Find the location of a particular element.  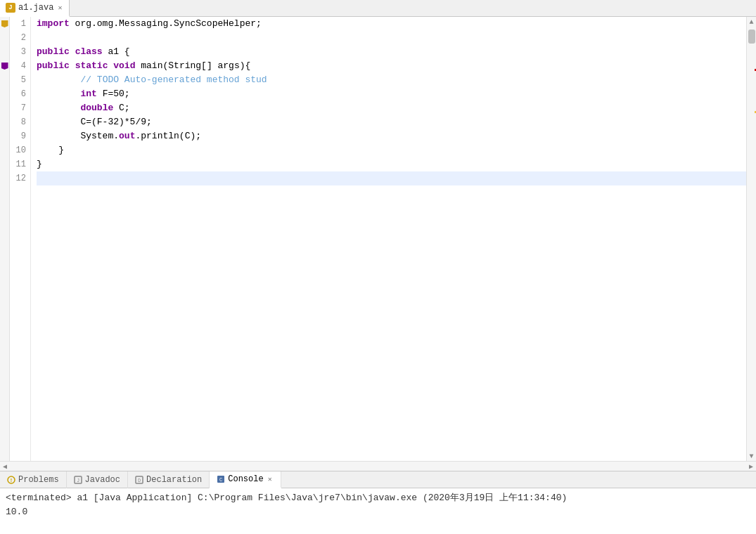

h-scroll-track is located at coordinates (378, 467).